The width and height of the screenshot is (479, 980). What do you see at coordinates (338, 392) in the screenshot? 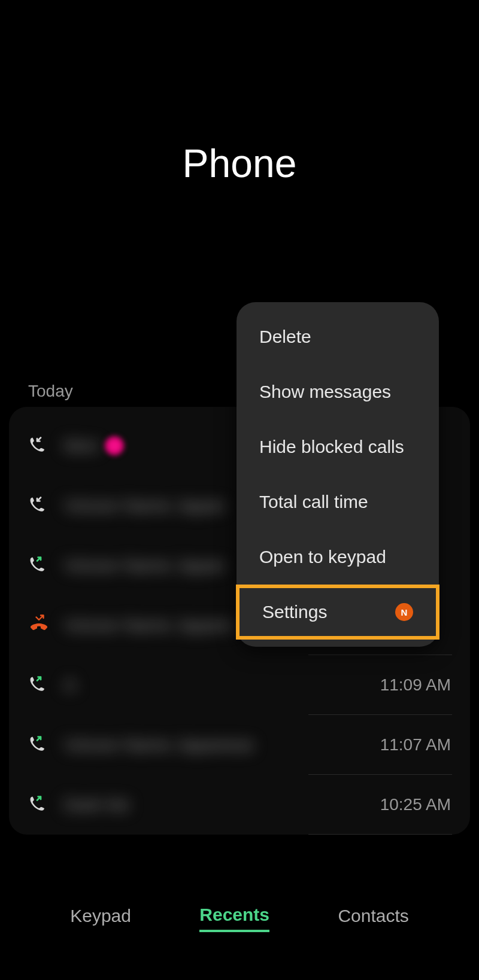
I see `menu-item-show-messages: Show messages` at bounding box center [338, 392].